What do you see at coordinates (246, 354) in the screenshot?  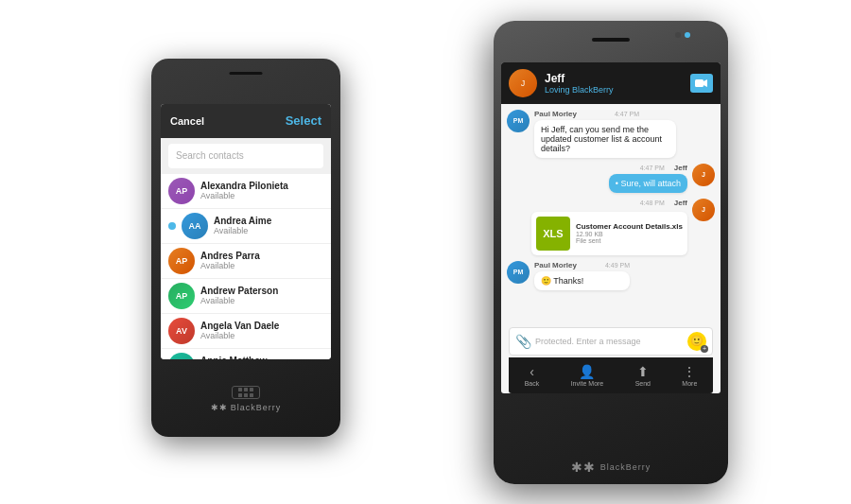 I see `list-item: AM Annie Matthew Available` at bounding box center [246, 354].